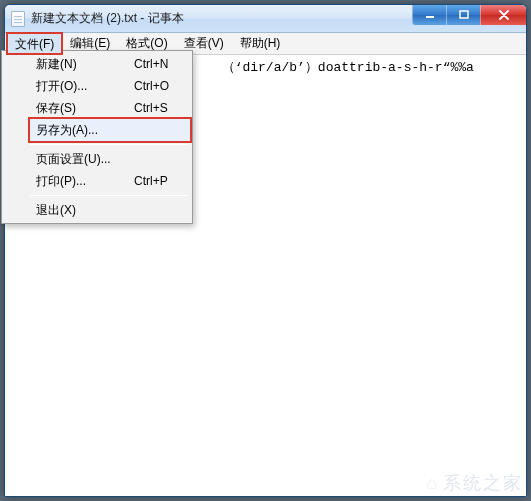  Describe the element at coordinates (110, 86) in the screenshot. I see `menu-item-open: 打开(O)... Ctrl+O` at that location.